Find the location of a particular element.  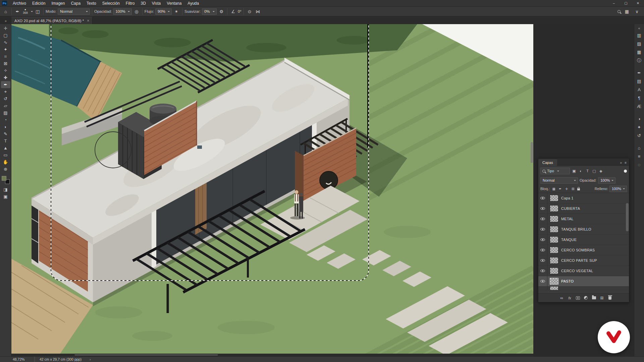

menu-texto: Texto is located at coordinates (91, 3).